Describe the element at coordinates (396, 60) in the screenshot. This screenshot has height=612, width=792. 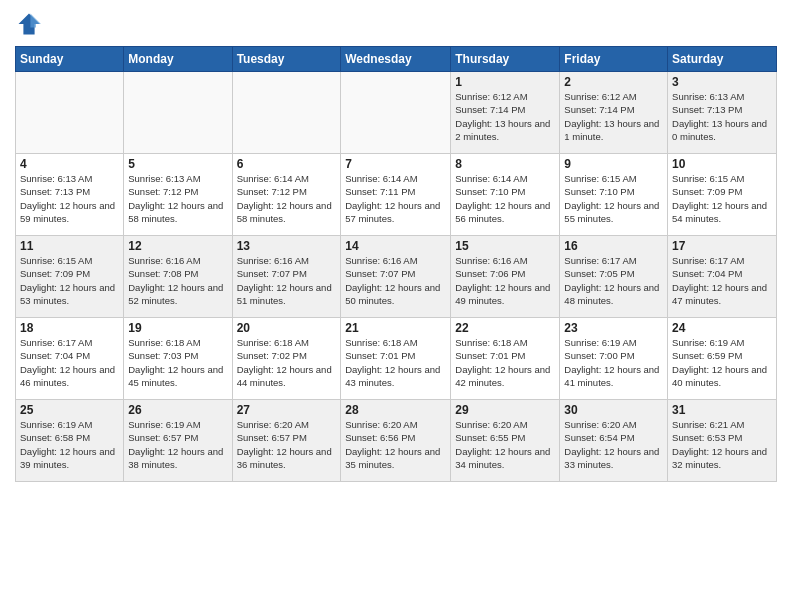
I see `col-wednesday: Wednesday` at that location.